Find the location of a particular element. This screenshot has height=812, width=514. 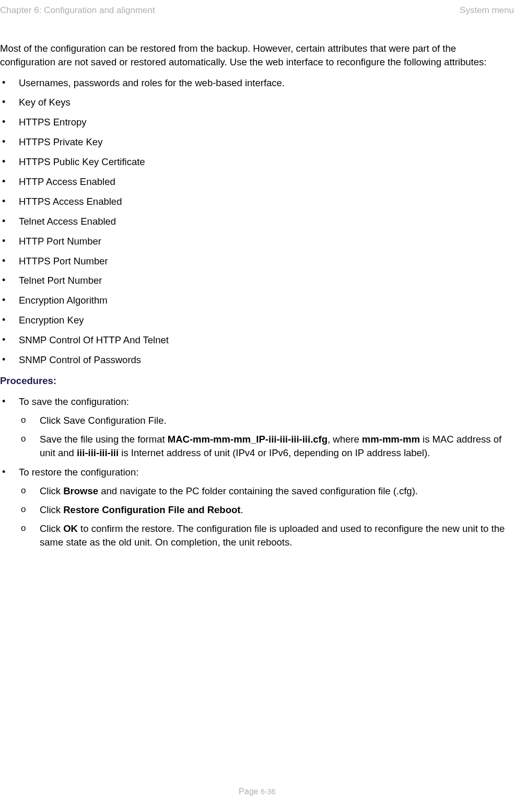

text-fragment: to confirm the restore. The configuratio… is located at coordinates (272, 535).